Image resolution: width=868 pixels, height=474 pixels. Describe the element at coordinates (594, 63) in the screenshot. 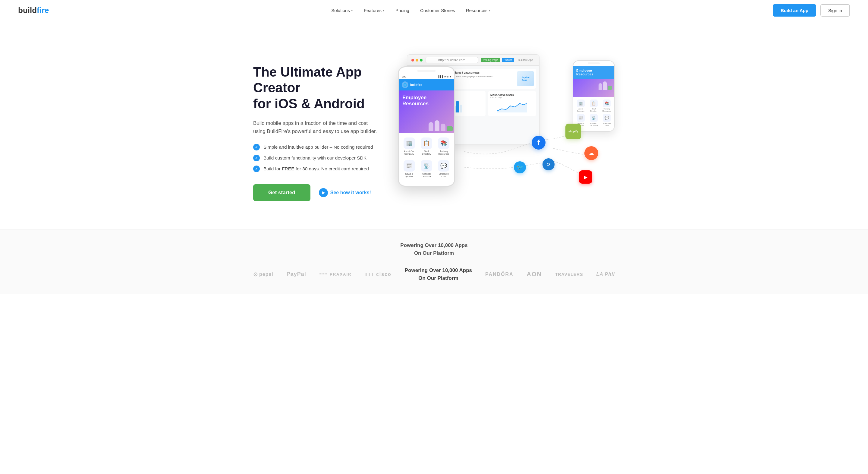

I see `phone2-notch` at that location.